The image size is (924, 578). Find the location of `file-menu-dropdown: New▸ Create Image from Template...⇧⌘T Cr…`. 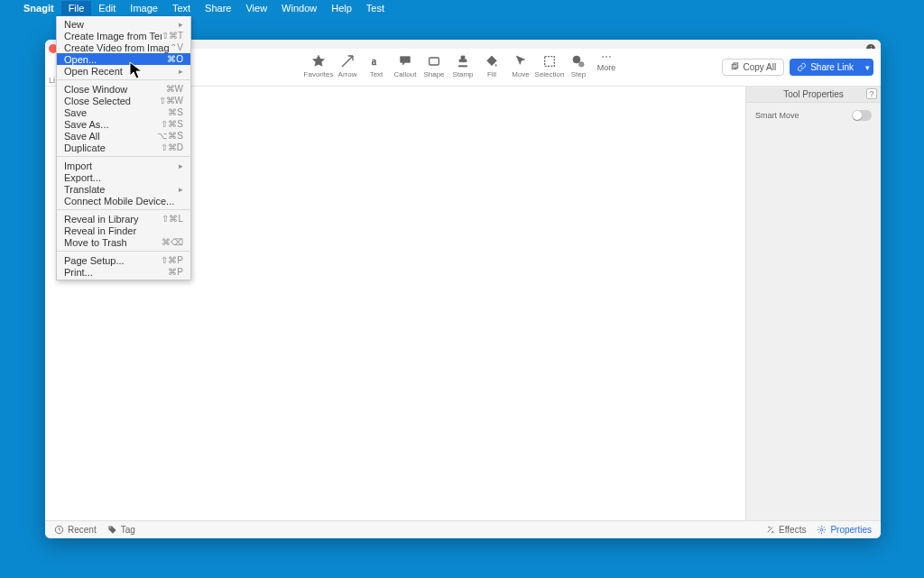

file-menu-dropdown: New▸ Create Image from Template...⇧⌘T Cr… is located at coordinates (124, 148).